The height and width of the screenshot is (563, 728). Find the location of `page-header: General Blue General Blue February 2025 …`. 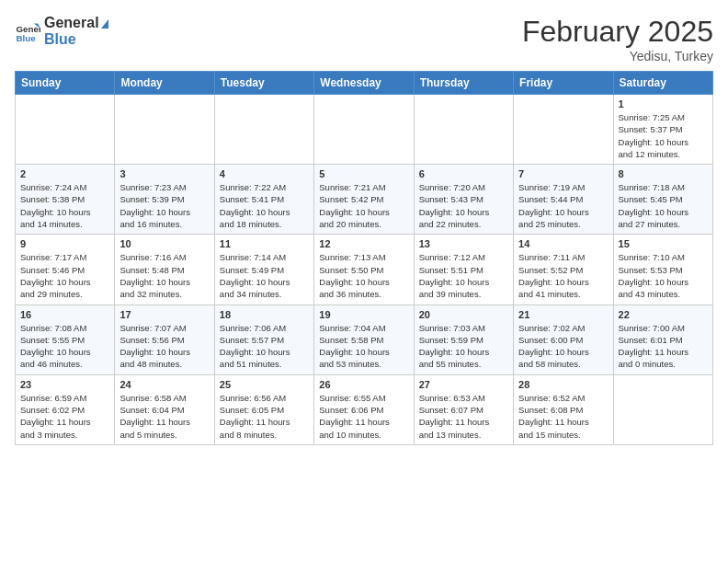

page-header: General Blue General Blue February 2025 … is located at coordinates (364, 39).